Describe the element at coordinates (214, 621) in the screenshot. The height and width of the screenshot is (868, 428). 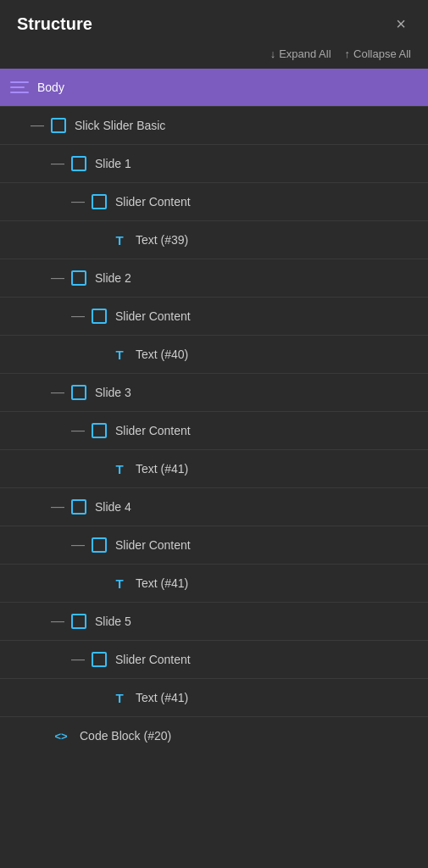
I see `tree-item: —Slide 5` at that location.